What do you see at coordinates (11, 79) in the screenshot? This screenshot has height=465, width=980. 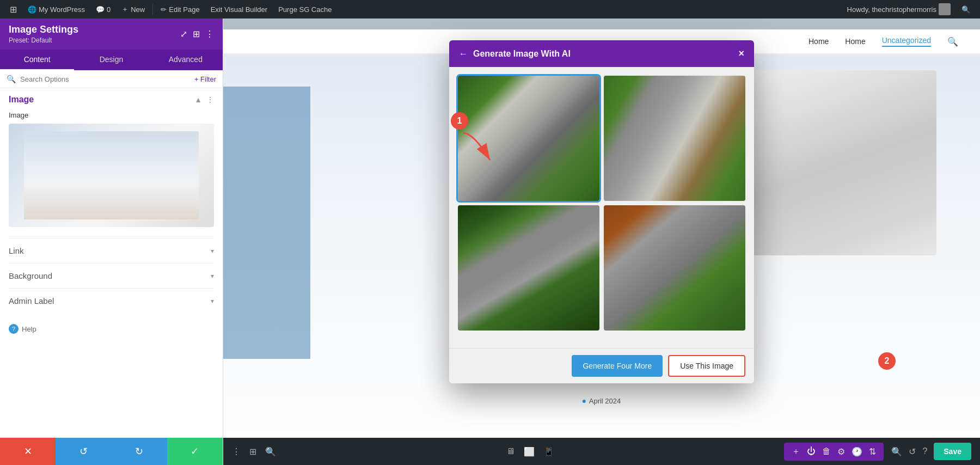 I see `search-icon-sidebar: 🔍` at bounding box center [11, 79].